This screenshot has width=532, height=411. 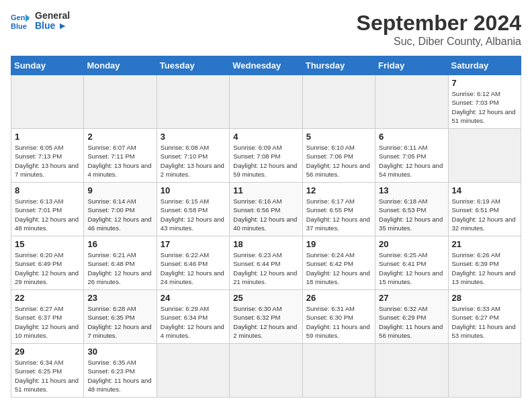 What do you see at coordinates (485, 107) in the screenshot?
I see `day-detail: Sunrise: 6:12 AMSunset: 7:03 PMDaylight:…` at bounding box center [485, 107].